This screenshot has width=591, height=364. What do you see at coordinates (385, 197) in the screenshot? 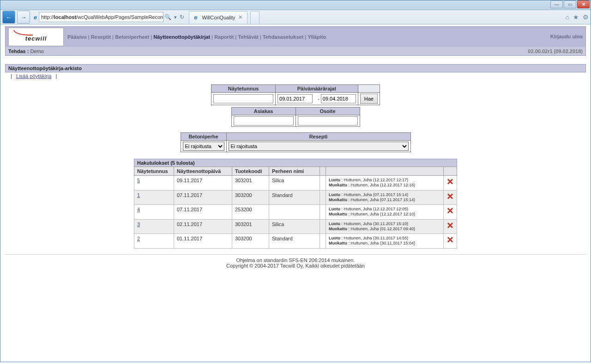
I see `row-meta: Luotu : Huttunen, Juha (07.11.2017 15:14…` at bounding box center [385, 197].